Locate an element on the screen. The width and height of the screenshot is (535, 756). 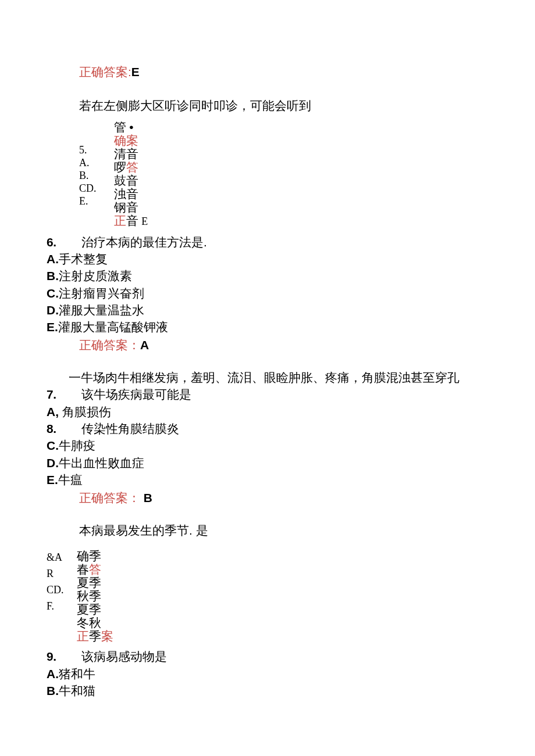
opt-val: 手术整复 is located at coordinates (83, 259).